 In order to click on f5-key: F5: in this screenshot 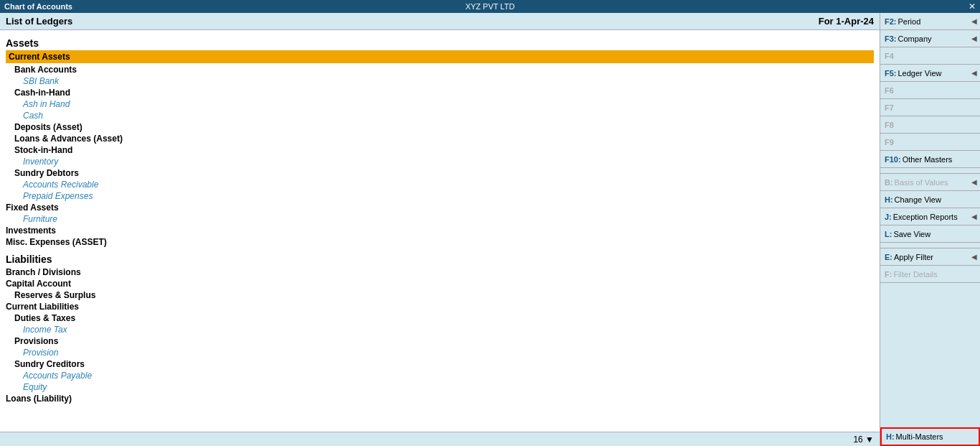, I will do `click(891, 73)`.